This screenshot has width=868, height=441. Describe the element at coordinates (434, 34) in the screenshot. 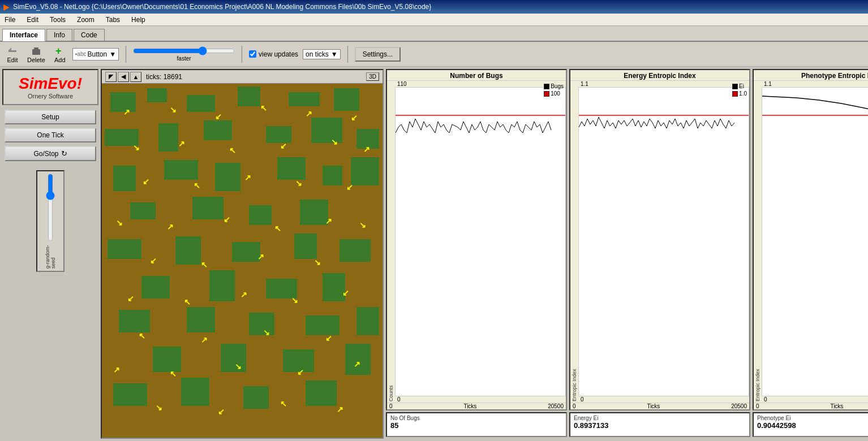

I see `tab-bar: Interface Info Code` at that location.